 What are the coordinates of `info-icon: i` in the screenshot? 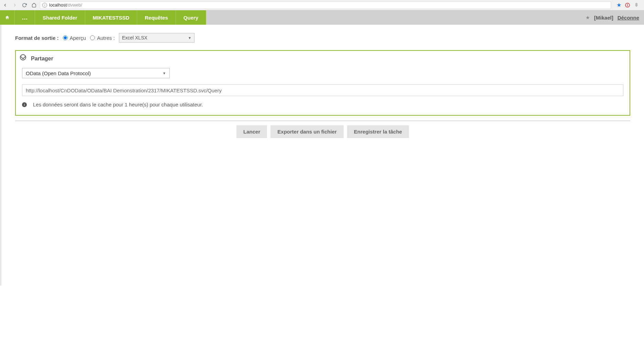 It's located at (24, 105).